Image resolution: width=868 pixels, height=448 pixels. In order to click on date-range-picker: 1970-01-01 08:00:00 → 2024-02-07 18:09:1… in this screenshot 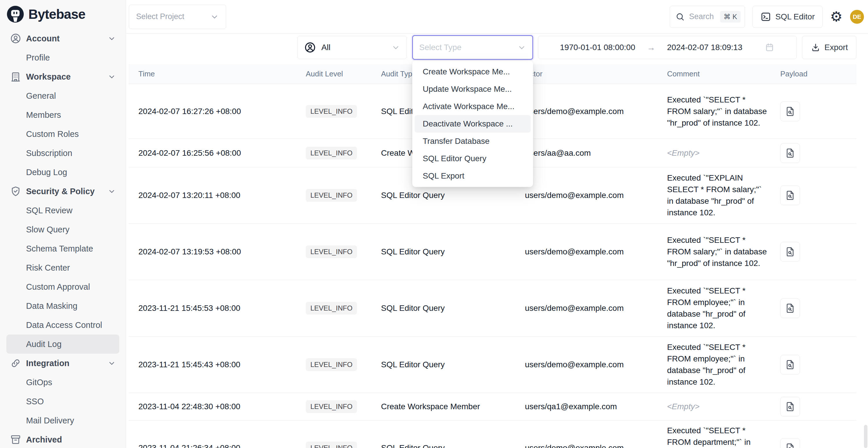, I will do `click(667, 47)`.